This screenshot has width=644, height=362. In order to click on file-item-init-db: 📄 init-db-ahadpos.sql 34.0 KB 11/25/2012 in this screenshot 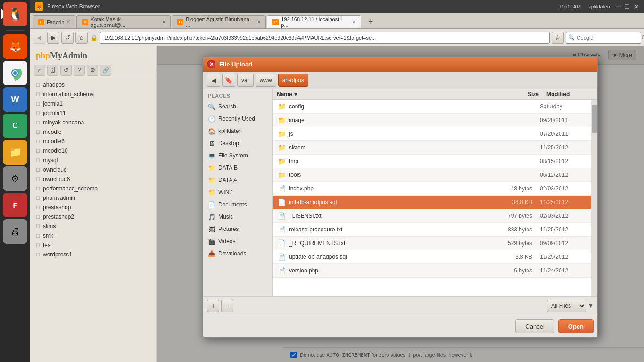, I will do `click(432, 203)`.